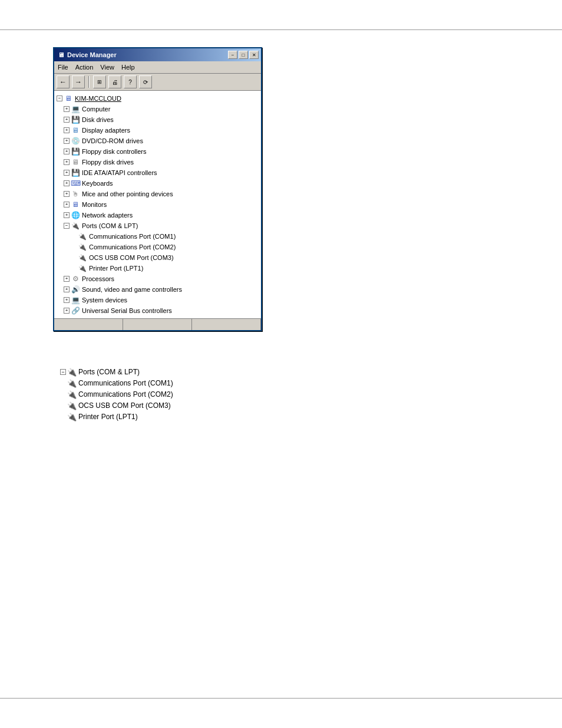  I want to click on tree-item-floppy-drives: + 🖥 Floppy disk drives, so click(161, 162).